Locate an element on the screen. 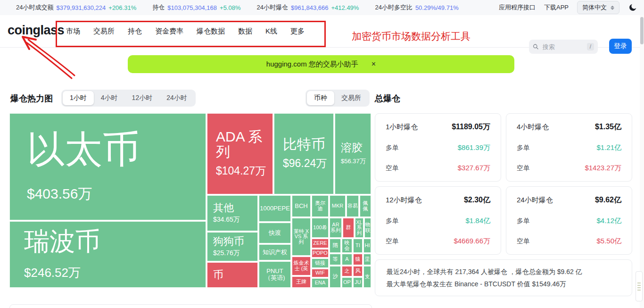 This screenshot has width=644, height=308. nav-item-liquidation-data: 爆仓数据 is located at coordinates (211, 31).